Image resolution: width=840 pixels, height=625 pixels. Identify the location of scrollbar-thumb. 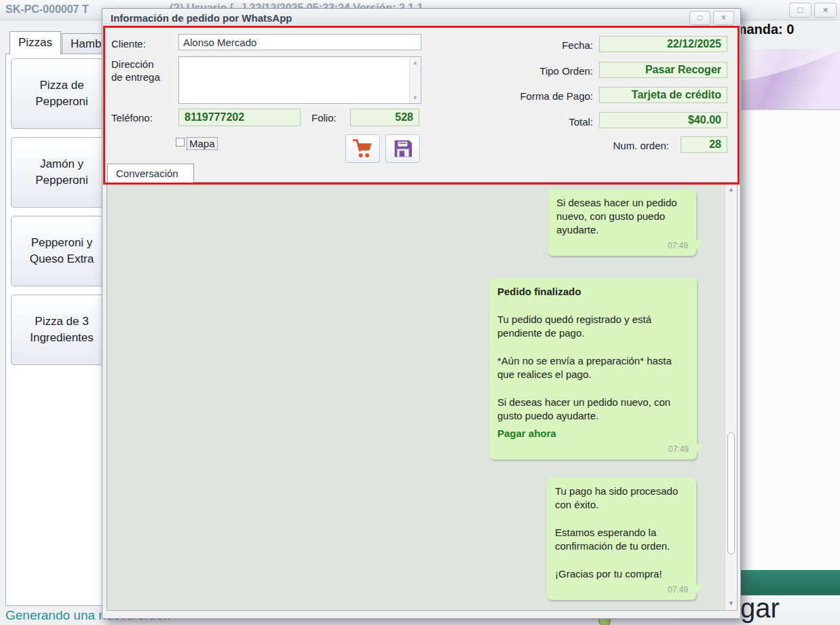
(731, 493).